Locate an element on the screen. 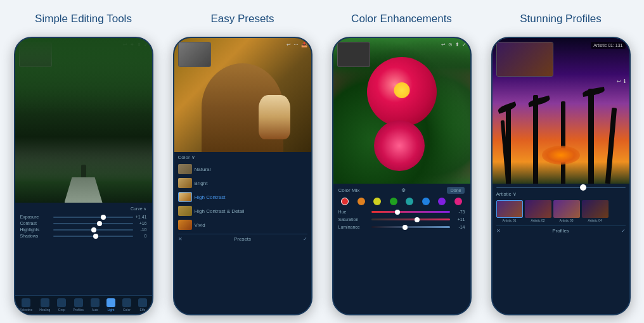  panel-title-simple: Simple Editing Tools is located at coordinates (84, 19).